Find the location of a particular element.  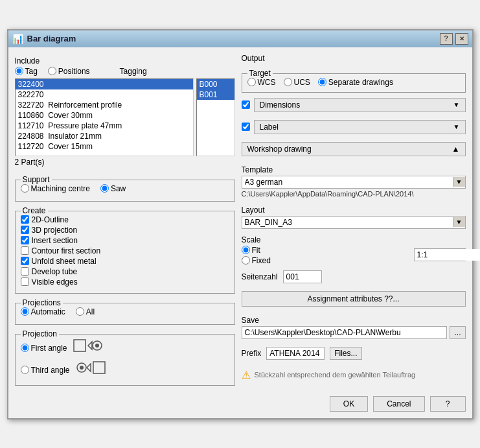

include-label: Include is located at coordinates (125, 61).